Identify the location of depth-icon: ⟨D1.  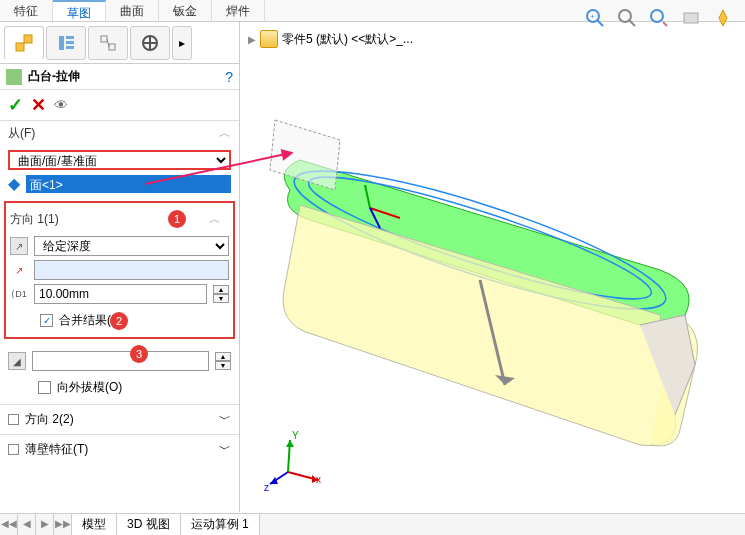
(19, 294).